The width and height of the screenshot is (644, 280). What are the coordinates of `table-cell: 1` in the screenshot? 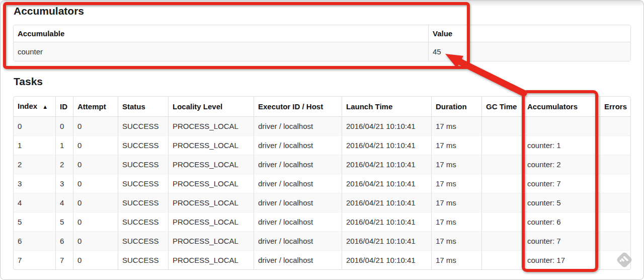 It's located at (34, 146).